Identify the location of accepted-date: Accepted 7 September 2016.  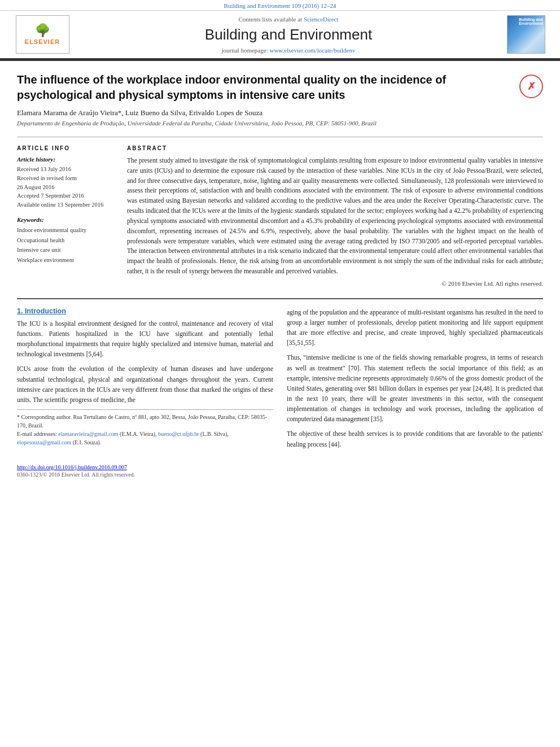
(67, 196).